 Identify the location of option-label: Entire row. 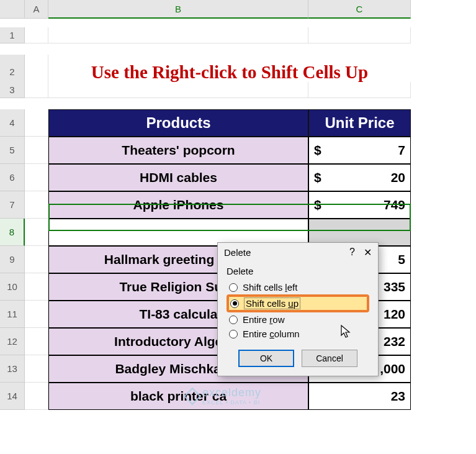
(264, 319).